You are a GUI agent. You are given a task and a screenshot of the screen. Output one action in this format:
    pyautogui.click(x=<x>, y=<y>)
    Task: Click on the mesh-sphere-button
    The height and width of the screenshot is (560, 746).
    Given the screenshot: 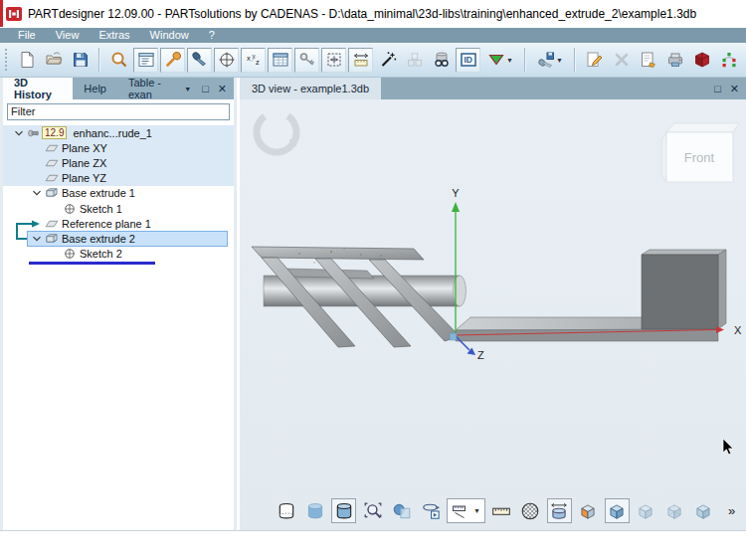 What is the action you would take?
    pyautogui.click(x=531, y=511)
    